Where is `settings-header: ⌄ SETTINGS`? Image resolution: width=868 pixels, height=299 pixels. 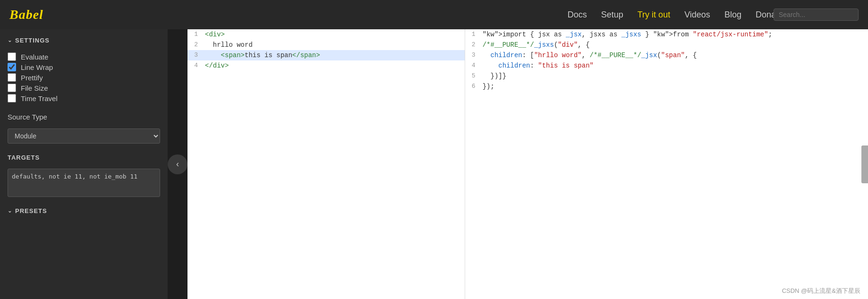 settings-header: ⌄ SETTINGS is located at coordinates (84, 41).